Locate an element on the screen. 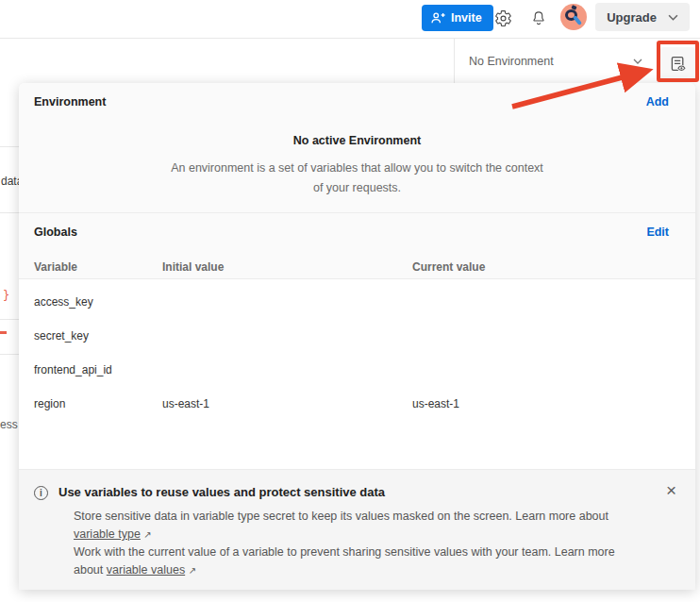 The image size is (700, 602). invite-user-icon is located at coordinates (438, 18).